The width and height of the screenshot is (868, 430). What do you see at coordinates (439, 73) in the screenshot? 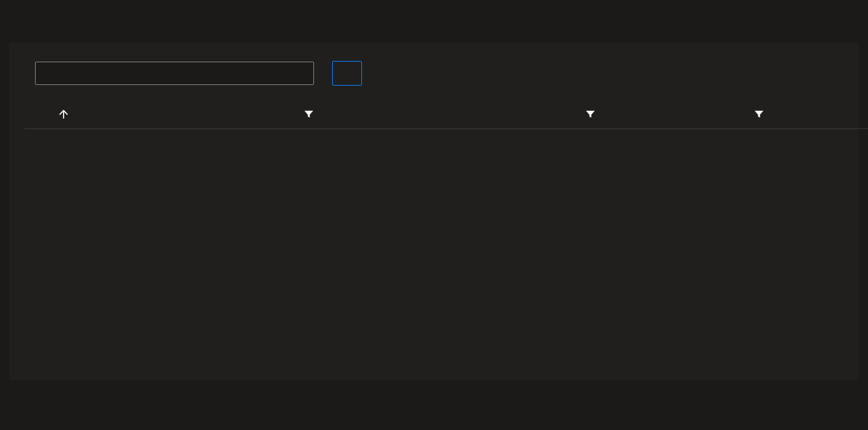
I see `toolbar` at bounding box center [439, 73].